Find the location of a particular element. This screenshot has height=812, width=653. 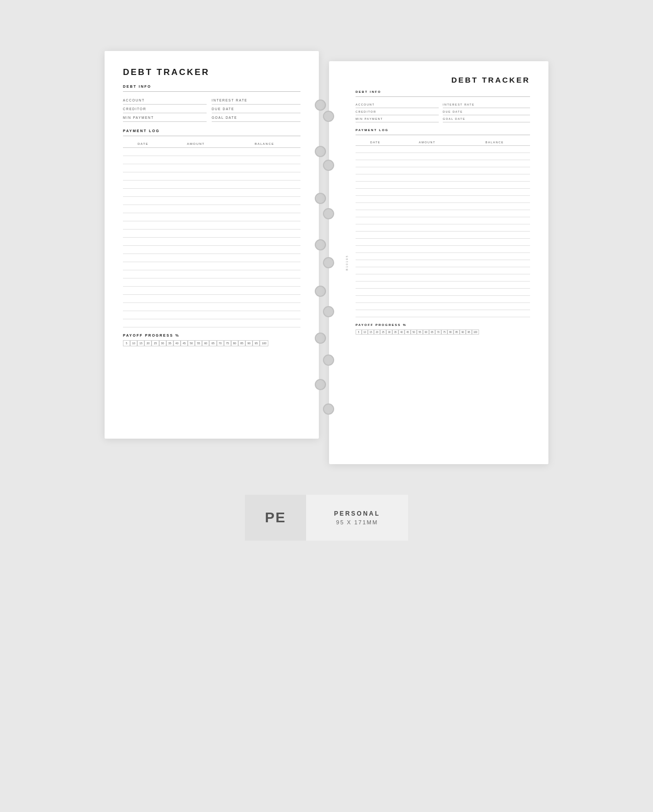

right-field-creditor: CREDITOR is located at coordinates (397, 112).